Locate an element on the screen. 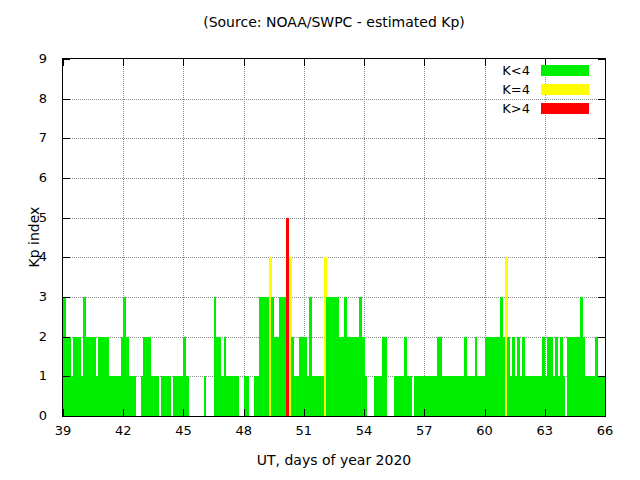  y-tick-label: 0 is located at coordinates (24, 416).